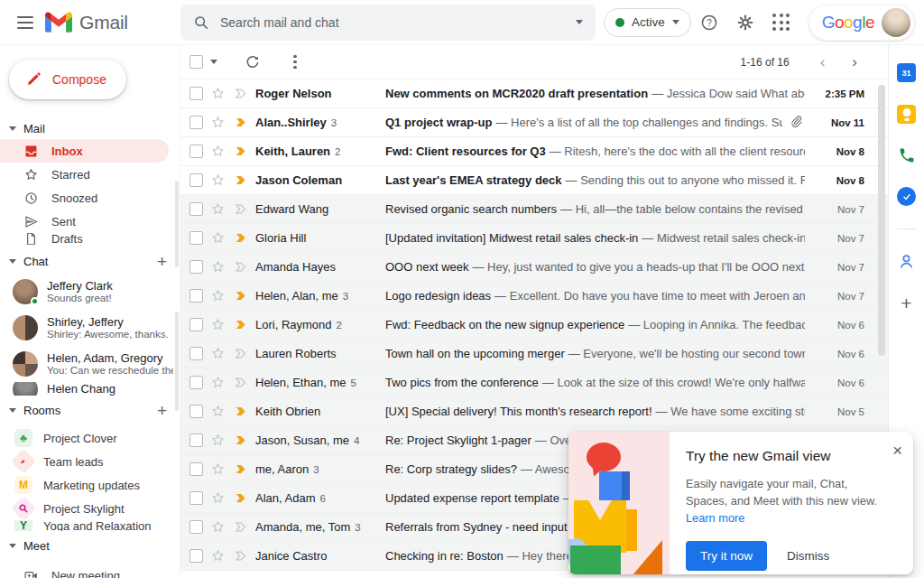 This screenshot has width=924, height=578. What do you see at coordinates (855, 61) in the screenshot?
I see `older-page-button: ›` at bounding box center [855, 61].